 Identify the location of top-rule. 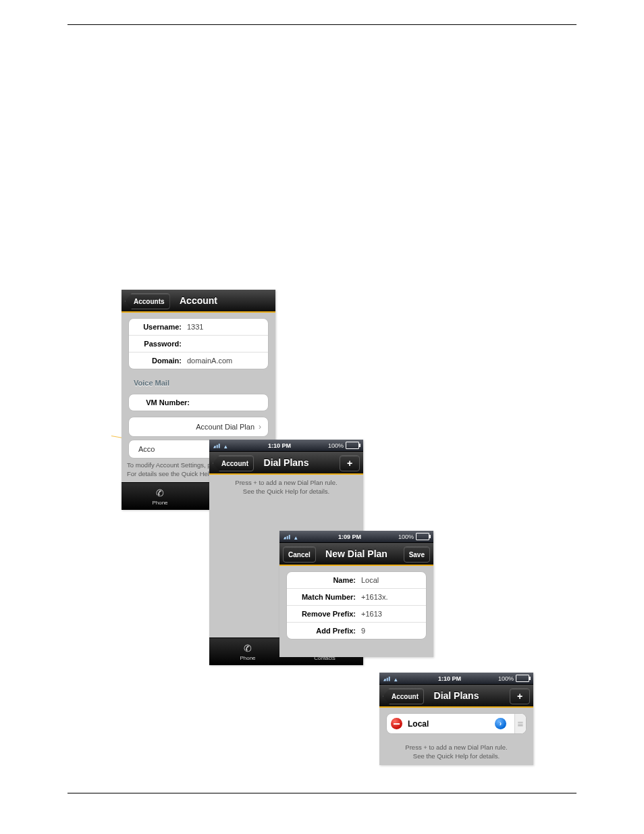
(322, 24).